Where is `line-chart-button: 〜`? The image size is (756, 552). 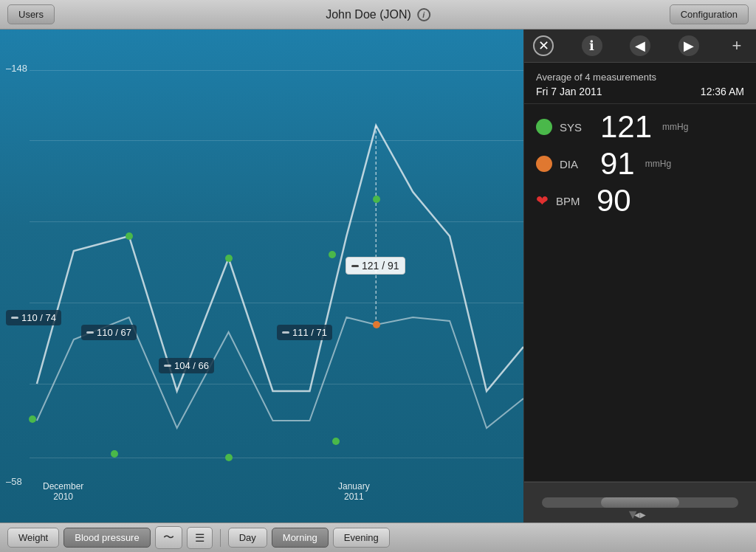
line-chart-button: 〜 is located at coordinates (168, 537).